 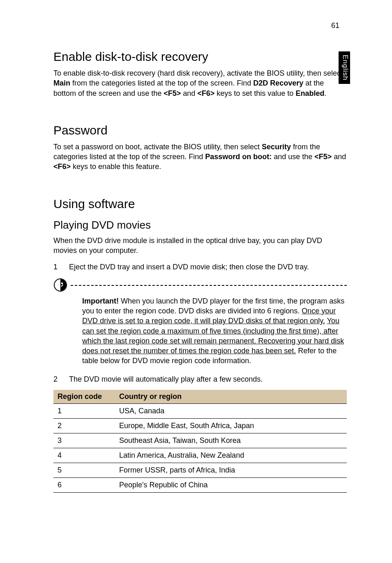 What do you see at coordinates (200, 267) in the screenshot?
I see `steps-list: 1 Eject the DVD tray and insert a DVD mo…` at bounding box center [200, 267].